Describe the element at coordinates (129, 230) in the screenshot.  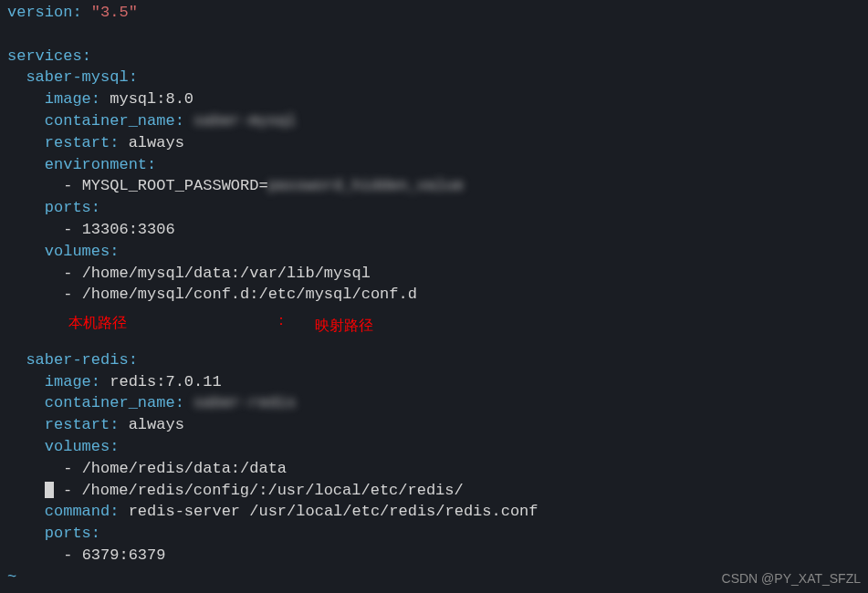
I see `value-mysql-port: 13306:3306` at that location.